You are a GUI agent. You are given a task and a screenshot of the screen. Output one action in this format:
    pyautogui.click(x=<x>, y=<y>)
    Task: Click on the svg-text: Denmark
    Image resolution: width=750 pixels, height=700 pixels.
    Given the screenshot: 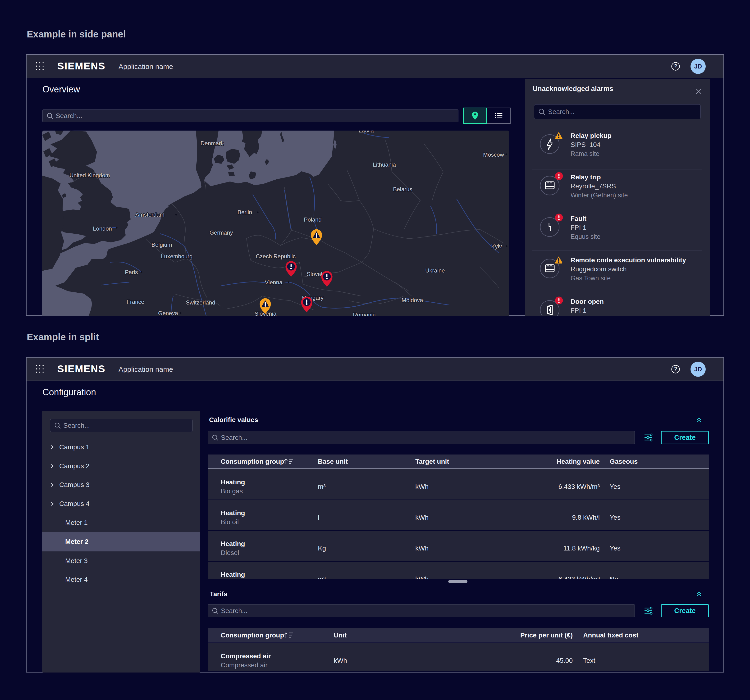 What is the action you would take?
    pyautogui.click(x=212, y=143)
    